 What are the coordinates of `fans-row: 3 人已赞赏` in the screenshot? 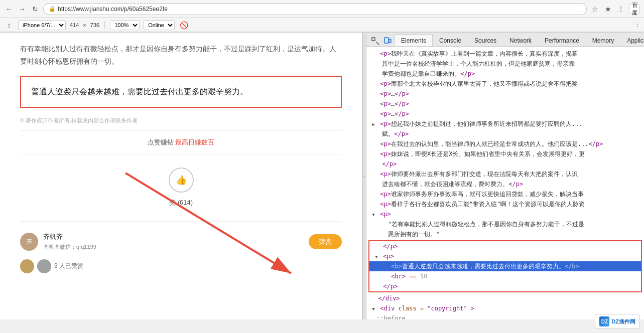 It's located at (181, 266).